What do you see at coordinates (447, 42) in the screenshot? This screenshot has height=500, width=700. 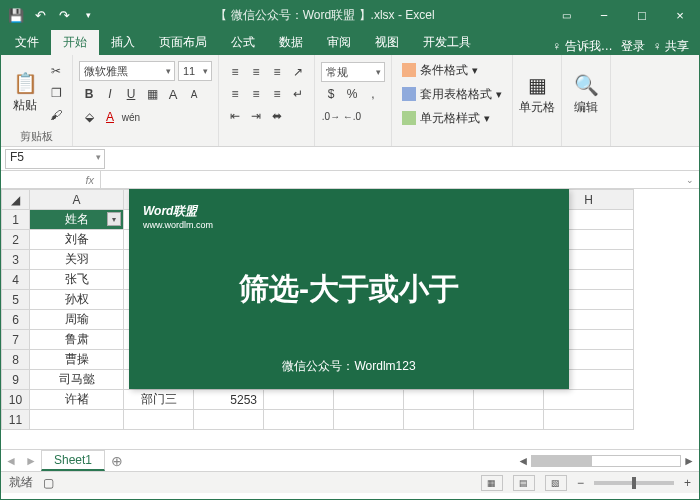 I see `tab-dev: 开发工具` at bounding box center [447, 42].